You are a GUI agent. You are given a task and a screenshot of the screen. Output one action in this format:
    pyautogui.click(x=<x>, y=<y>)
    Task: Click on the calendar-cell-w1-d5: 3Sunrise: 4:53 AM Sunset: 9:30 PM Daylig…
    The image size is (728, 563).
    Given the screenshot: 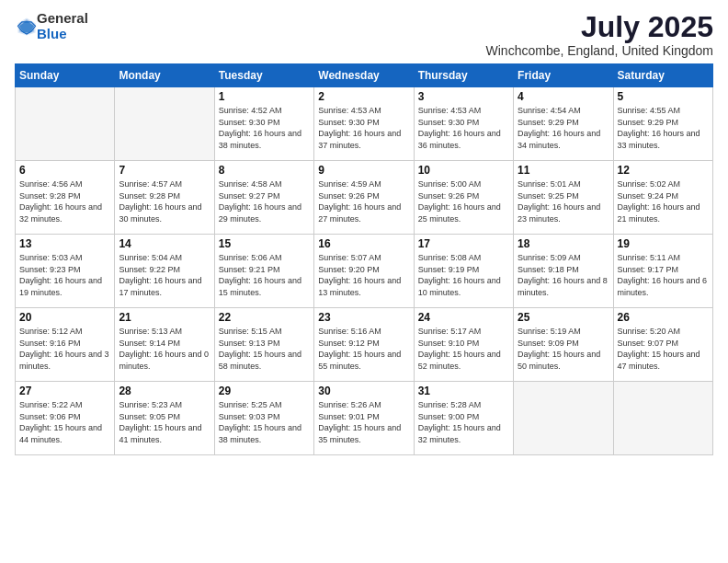 What is the action you would take?
    pyautogui.click(x=463, y=124)
    